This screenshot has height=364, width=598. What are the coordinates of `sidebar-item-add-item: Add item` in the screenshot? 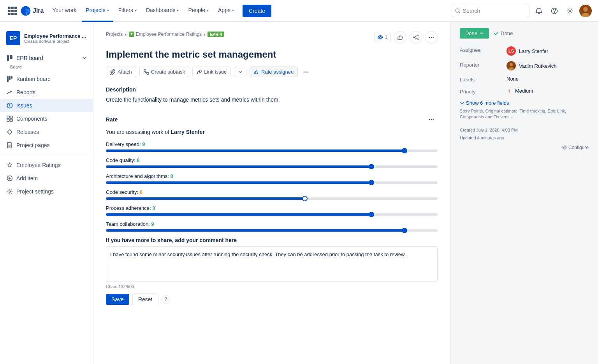 It's located at (47, 178).